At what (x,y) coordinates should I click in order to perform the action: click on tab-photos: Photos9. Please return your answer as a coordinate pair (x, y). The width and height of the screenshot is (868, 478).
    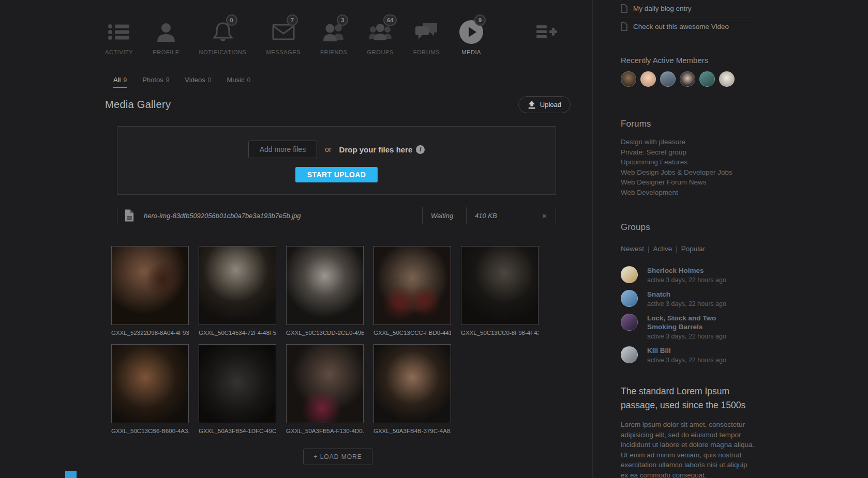
    Looking at the image, I should click on (156, 82).